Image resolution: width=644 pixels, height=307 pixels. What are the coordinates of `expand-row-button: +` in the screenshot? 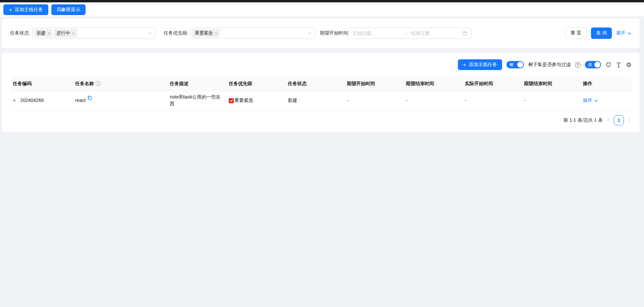 It's located at (14, 101).